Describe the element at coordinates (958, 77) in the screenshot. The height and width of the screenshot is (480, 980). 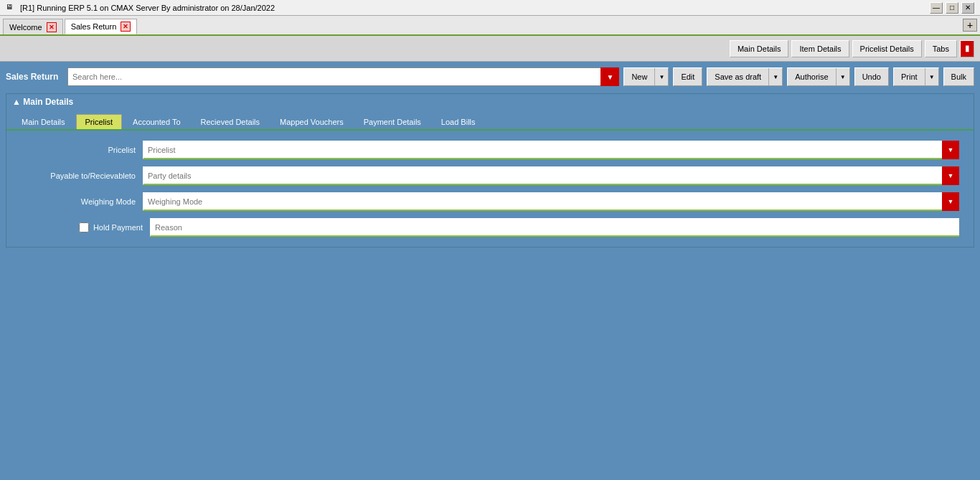
I see `bulk-button: Bulk` at that location.